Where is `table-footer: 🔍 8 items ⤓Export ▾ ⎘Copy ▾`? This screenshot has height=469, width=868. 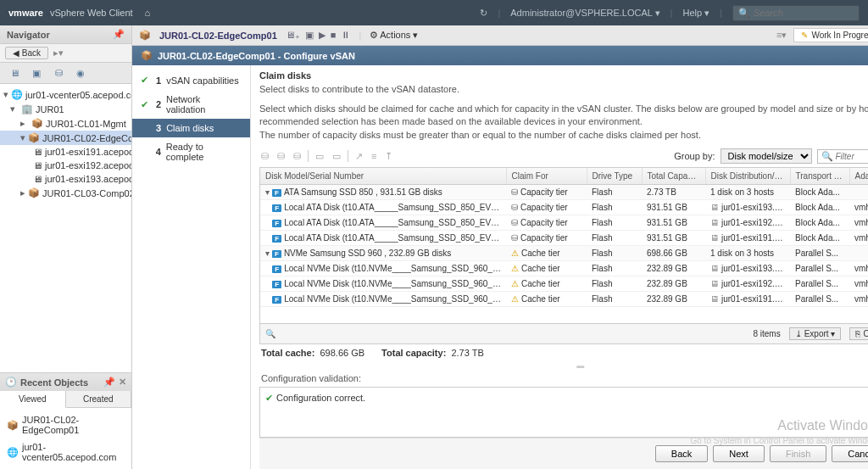
table-footer: 🔍 8 items ⤓Export ▾ ⎘Copy ▾ is located at coordinates (564, 334).